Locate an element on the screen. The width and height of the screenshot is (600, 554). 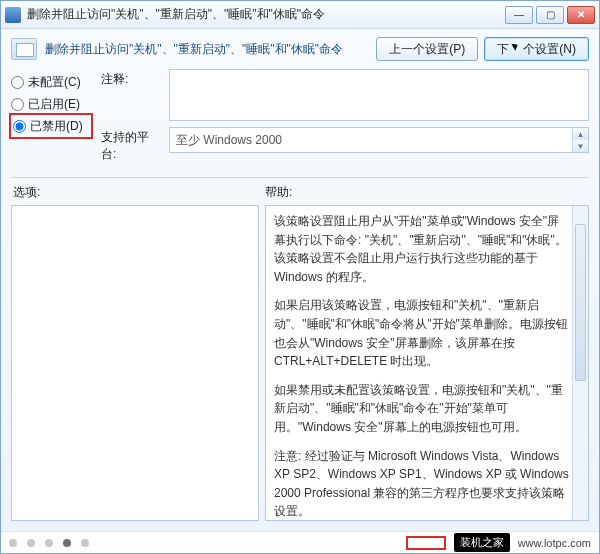
radio-unconfigured: 未配置(C) is located at coordinates (51, 82).